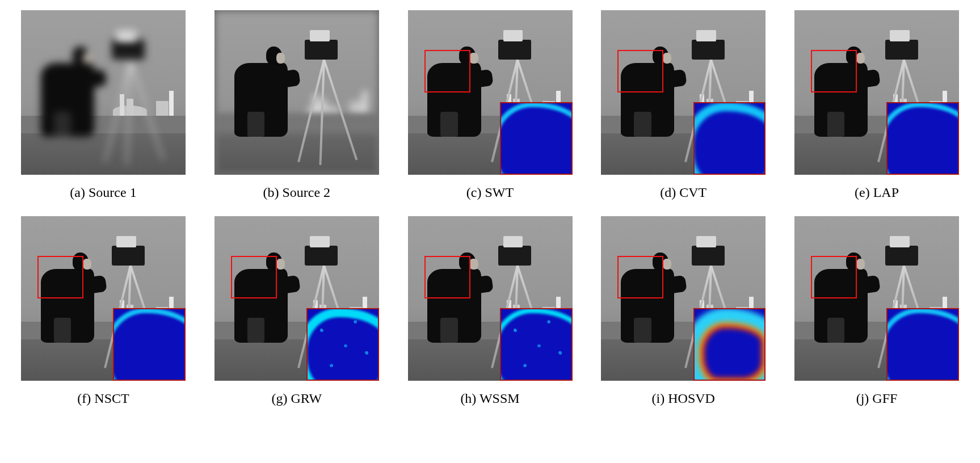 This screenshot has height=463, width=980. Describe the element at coordinates (683, 106) in the screenshot. I see `subfig-d: (d) CVT` at that location.